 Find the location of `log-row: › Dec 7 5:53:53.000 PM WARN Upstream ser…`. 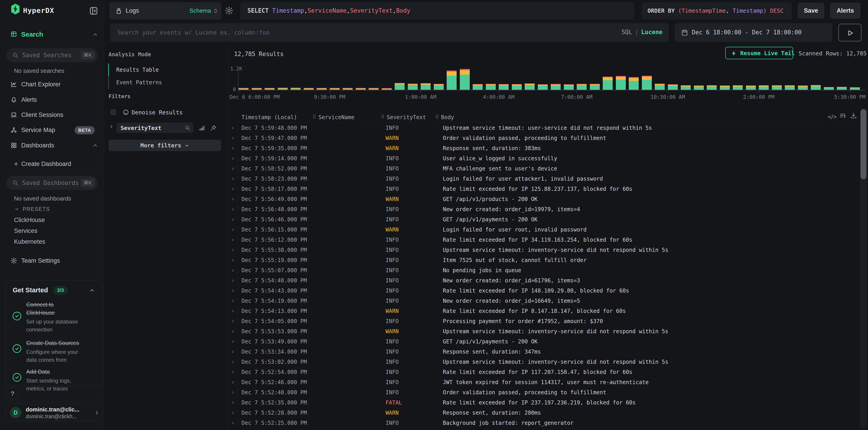

log-row: › Dec 7 5:53:53.000 PM WARN Upstream ser… is located at coordinates (548, 331).